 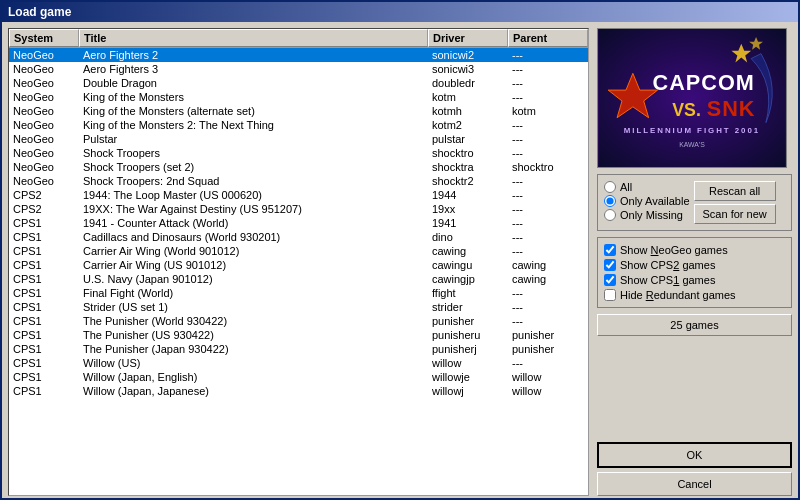 What do you see at coordinates (735, 214) in the screenshot?
I see `scan-for-new-button: Scan for new` at bounding box center [735, 214].